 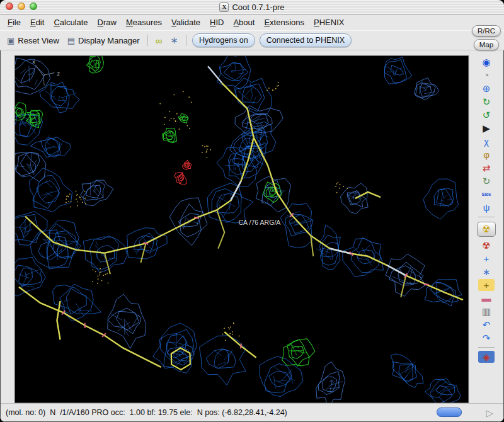 What do you see at coordinates (449, 412) in the screenshot?
I see `scroll-thumb` at bounding box center [449, 412].